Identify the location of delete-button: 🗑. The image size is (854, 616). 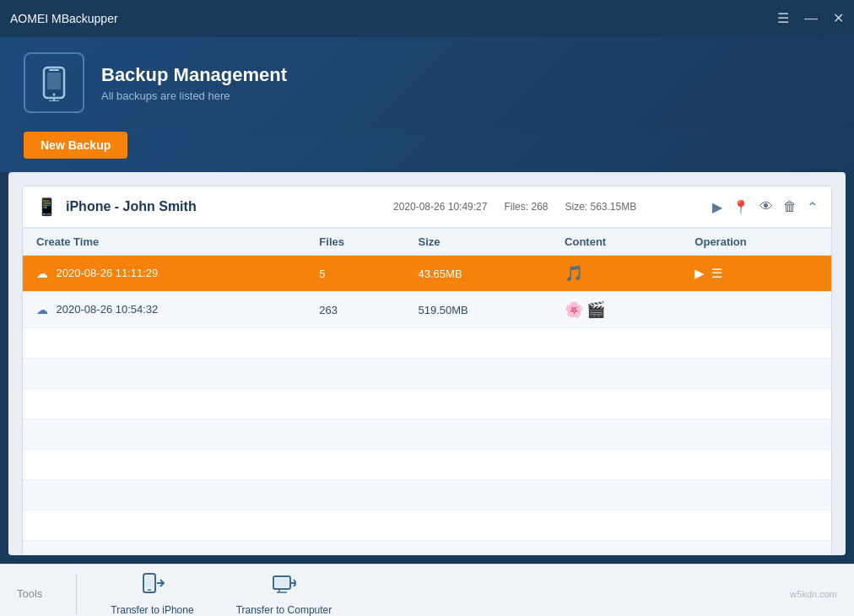
(790, 207).